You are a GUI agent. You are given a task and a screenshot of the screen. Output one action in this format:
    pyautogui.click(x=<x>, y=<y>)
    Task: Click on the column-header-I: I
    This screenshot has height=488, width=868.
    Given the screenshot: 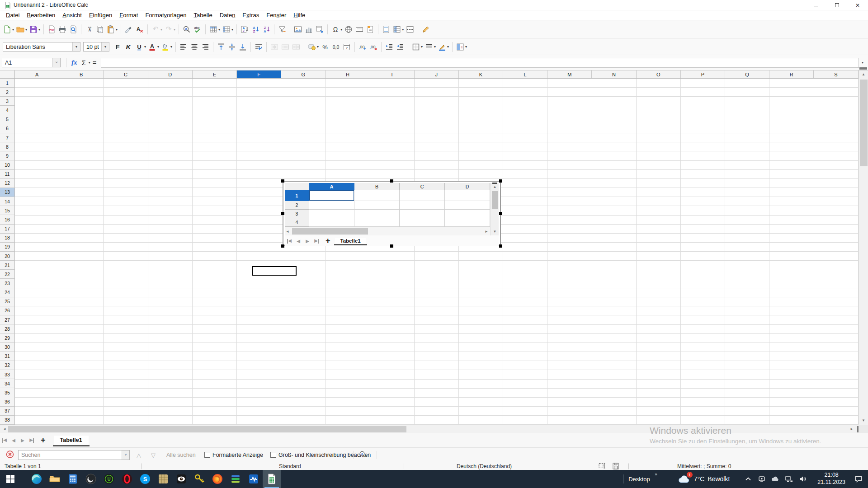 What is the action you would take?
    pyautogui.click(x=392, y=74)
    